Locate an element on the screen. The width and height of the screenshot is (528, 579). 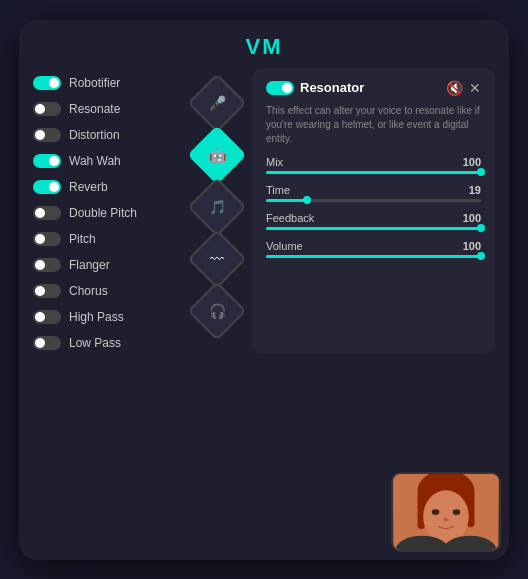
effect-label-low-pass: Low Pass is located at coordinates (95, 343).